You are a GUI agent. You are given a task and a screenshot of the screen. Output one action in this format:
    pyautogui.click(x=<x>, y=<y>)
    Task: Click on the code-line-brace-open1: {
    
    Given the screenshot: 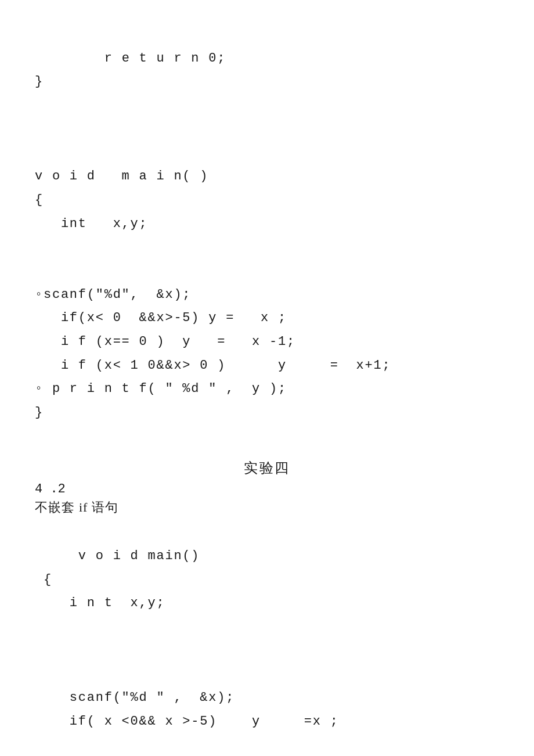 What is the action you would take?
    pyautogui.click(x=39, y=200)
    